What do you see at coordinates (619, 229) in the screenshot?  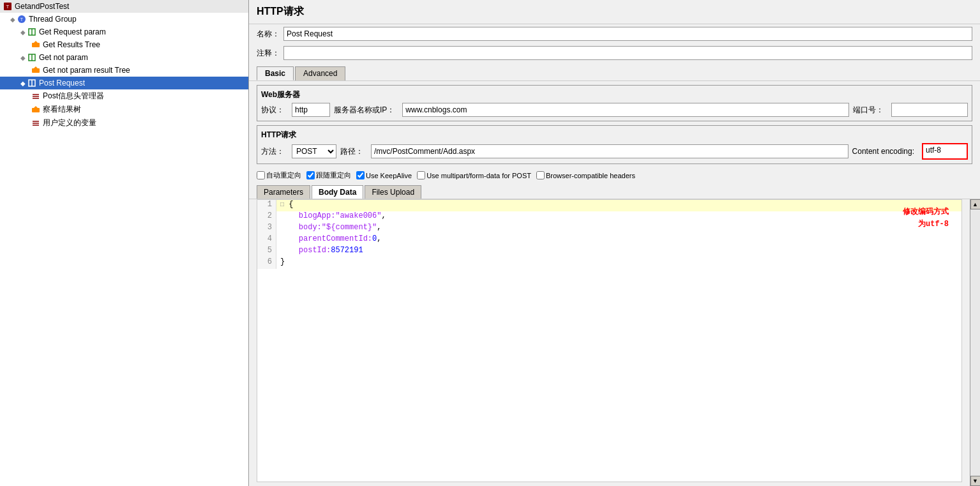 I see `line-content-3: body:"${comment}",` at bounding box center [619, 229].